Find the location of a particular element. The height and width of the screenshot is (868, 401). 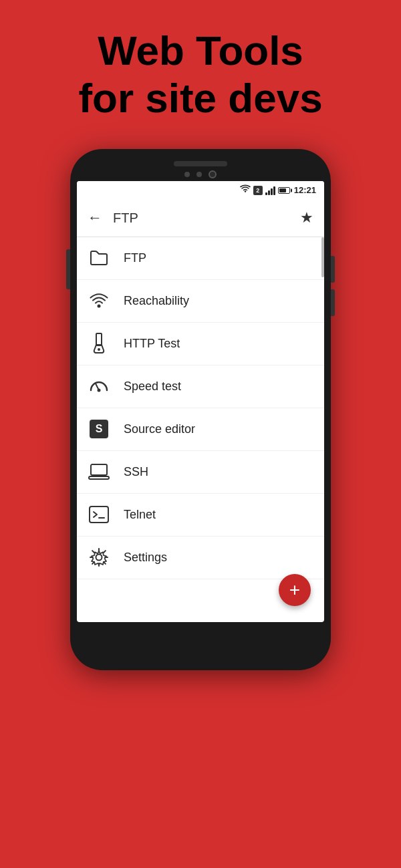

menu-item-speed-test: Speed test is located at coordinates (200, 387).